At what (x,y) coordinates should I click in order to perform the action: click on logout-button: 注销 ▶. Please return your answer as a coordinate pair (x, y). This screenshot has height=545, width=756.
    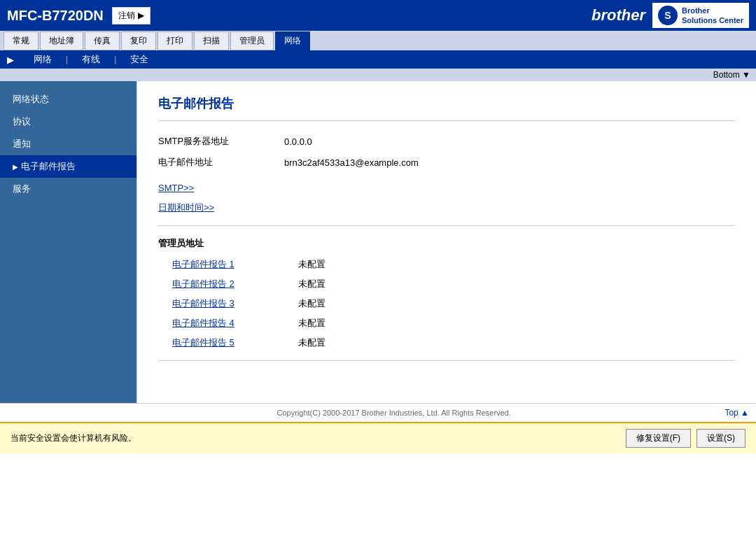
    Looking at the image, I should click on (132, 15).